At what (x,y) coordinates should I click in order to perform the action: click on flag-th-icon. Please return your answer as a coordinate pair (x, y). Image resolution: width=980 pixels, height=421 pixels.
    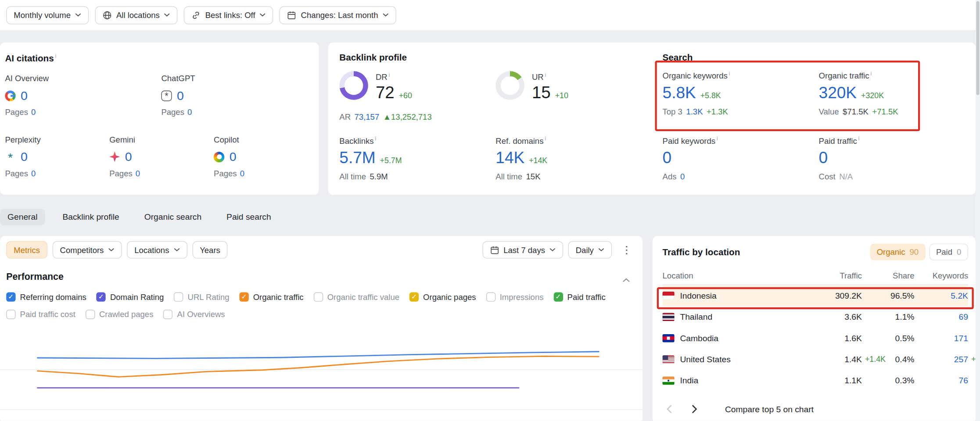
    Looking at the image, I should click on (669, 317).